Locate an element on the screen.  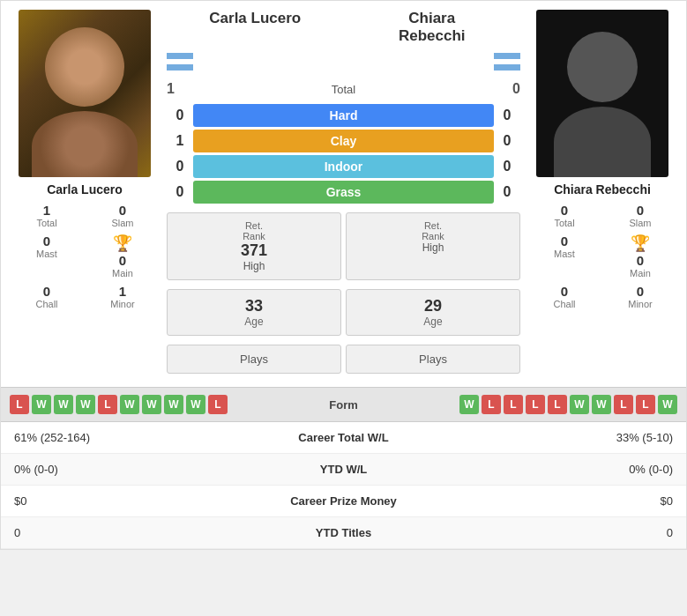
clay-left-score: 1 is located at coordinates (180, 141).